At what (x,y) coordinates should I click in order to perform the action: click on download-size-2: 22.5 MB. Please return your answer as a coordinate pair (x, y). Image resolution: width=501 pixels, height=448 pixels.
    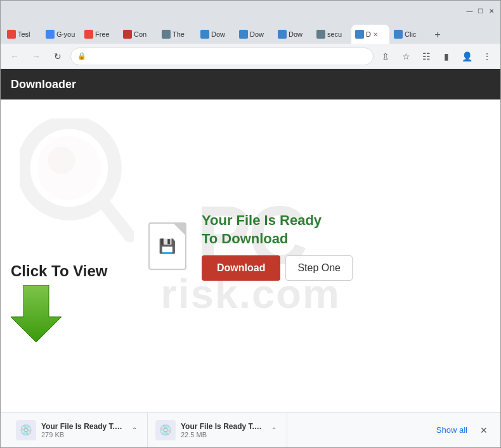
    Looking at the image, I should click on (222, 435).